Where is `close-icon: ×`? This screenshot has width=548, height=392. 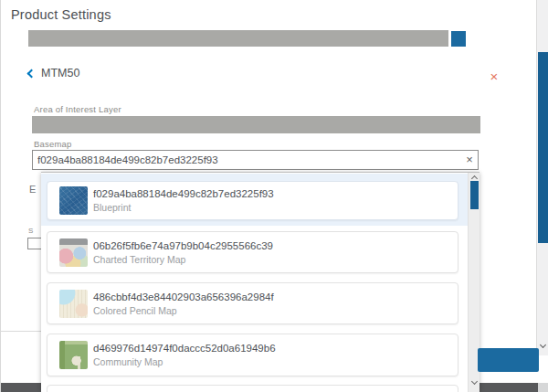 close-icon: × is located at coordinates (494, 77).